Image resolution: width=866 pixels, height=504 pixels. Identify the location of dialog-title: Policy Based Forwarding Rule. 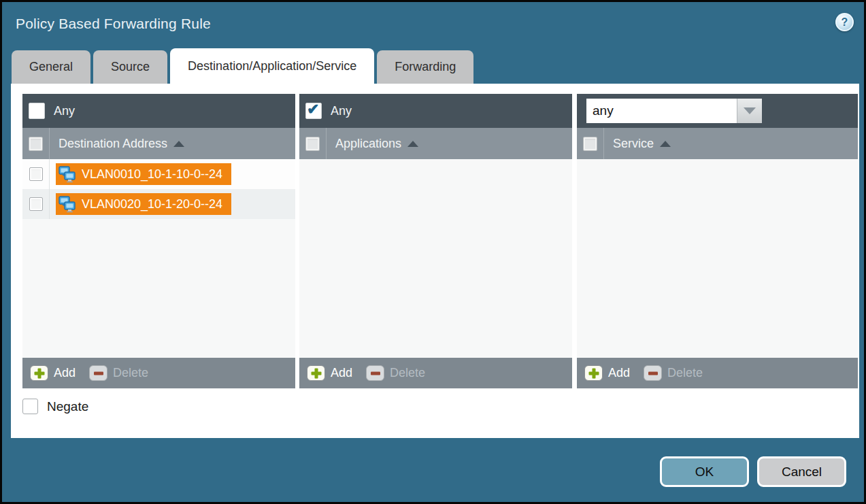
(113, 24).